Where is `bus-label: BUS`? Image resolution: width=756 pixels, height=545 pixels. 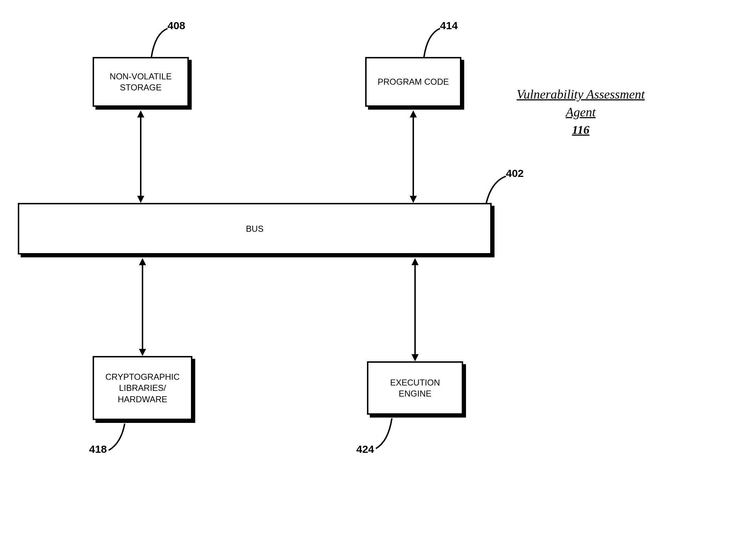 bus-label: BUS is located at coordinates (254, 229).